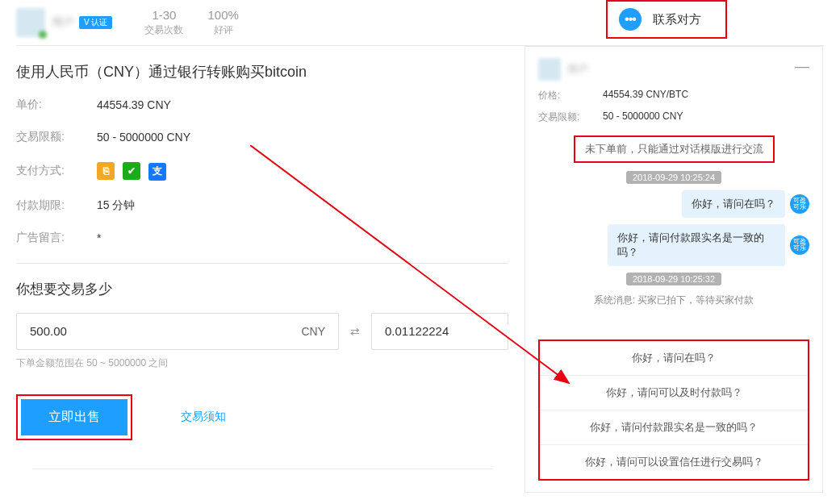 The height and width of the screenshot is (504, 840). What do you see at coordinates (677, 19) in the screenshot?
I see `contact-label: 联系对方` at bounding box center [677, 19].